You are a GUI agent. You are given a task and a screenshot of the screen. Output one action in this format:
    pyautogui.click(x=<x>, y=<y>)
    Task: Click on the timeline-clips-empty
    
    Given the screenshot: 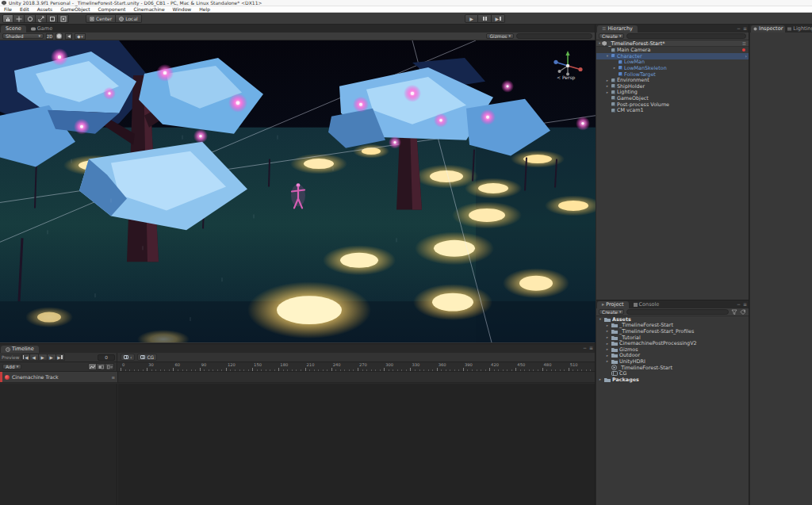 What is the action you would take?
    pyautogui.click(x=357, y=444)
    